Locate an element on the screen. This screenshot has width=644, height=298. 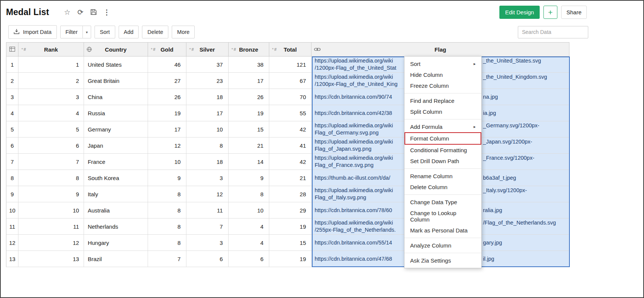
bronze-cell: 17 is located at coordinates (249, 81).